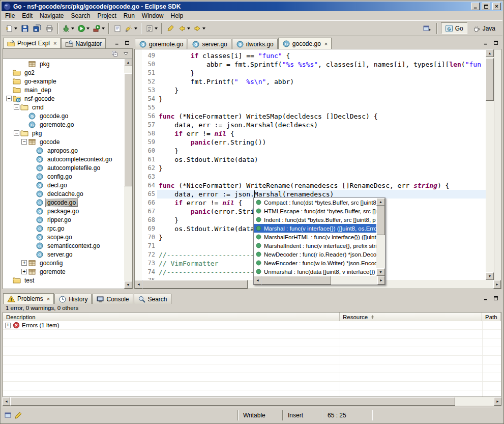 This screenshot has height=424, width=504. Describe the element at coordinates (170, 29) in the screenshot. I see `last-edit-button` at that location.